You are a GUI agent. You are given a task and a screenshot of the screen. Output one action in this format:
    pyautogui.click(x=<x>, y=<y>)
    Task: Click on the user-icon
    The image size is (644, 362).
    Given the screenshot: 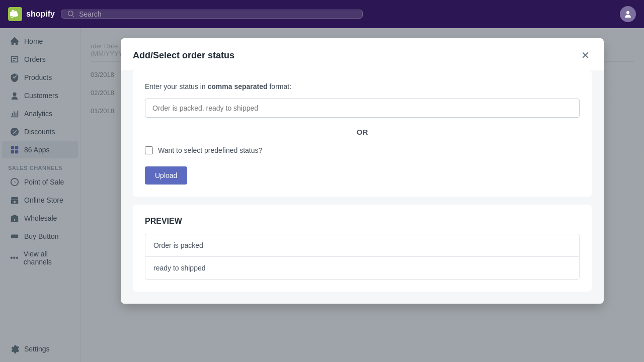 What is the action you would take?
    pyautogui.click(x=628, y=14)
    